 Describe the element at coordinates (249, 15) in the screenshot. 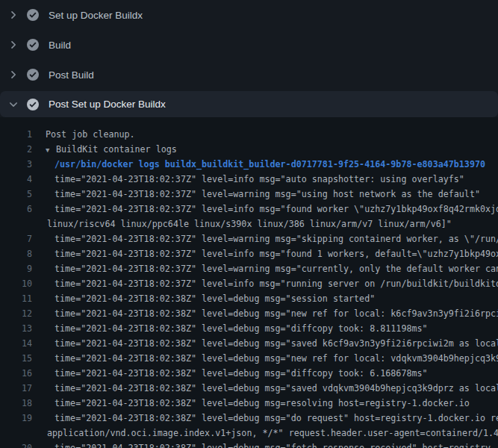

I see `step-row-set-up-docker-buildx: Set up Docker Buildx` at that location.